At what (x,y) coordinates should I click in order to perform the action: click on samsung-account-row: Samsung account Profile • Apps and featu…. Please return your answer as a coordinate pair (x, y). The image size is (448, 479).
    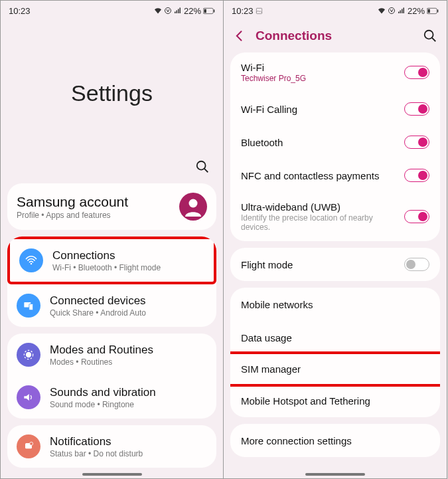
    Looking at the image, I should click on (112, 207).